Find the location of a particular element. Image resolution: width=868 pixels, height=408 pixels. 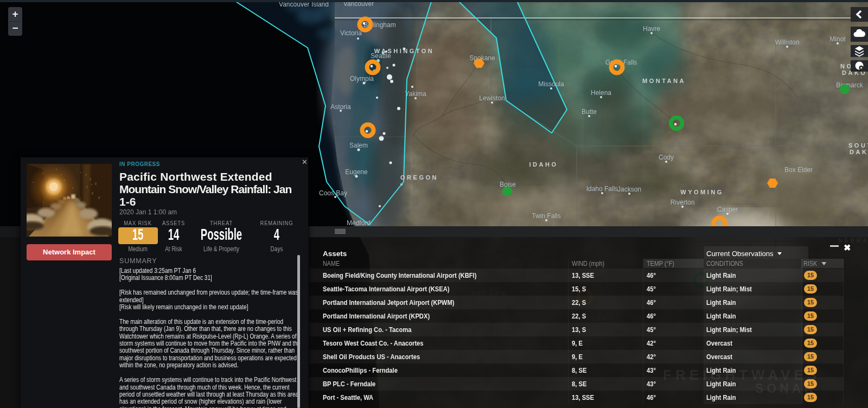

svg-text: SOUTH is located at coordinates (858, 145).